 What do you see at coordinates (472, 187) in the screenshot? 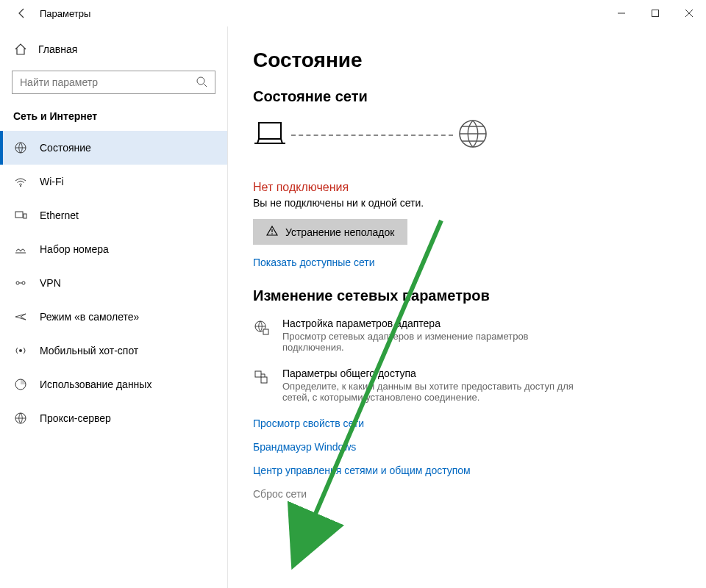
I see `connection-error-title: Нет подключения` at bounding box center [472, 187].